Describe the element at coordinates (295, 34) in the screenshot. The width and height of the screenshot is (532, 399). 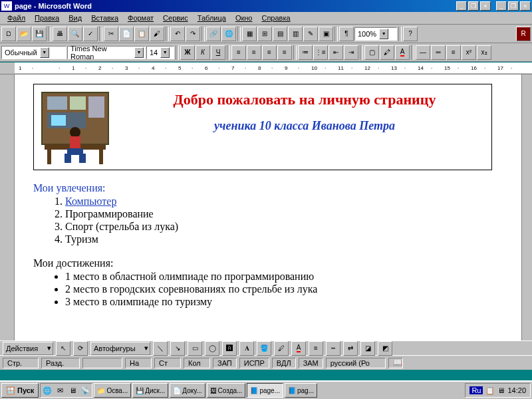
I see `columns-button: ▥` at that location.